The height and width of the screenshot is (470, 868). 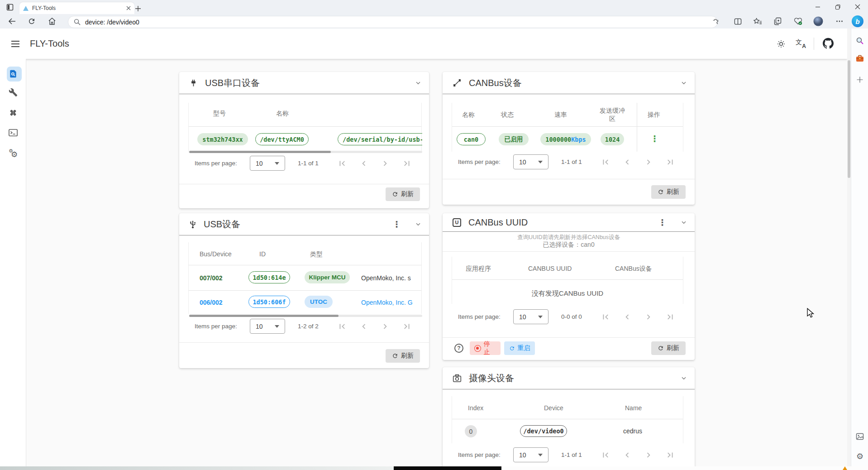 I want to click on theme-toggle-icon, so click(x=781, y=44).